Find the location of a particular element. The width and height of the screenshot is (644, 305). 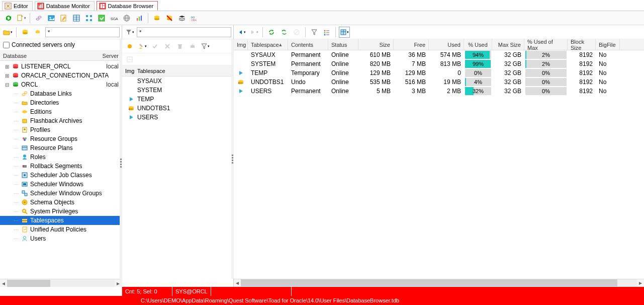

table-icon is located at coordinates (76, 18).